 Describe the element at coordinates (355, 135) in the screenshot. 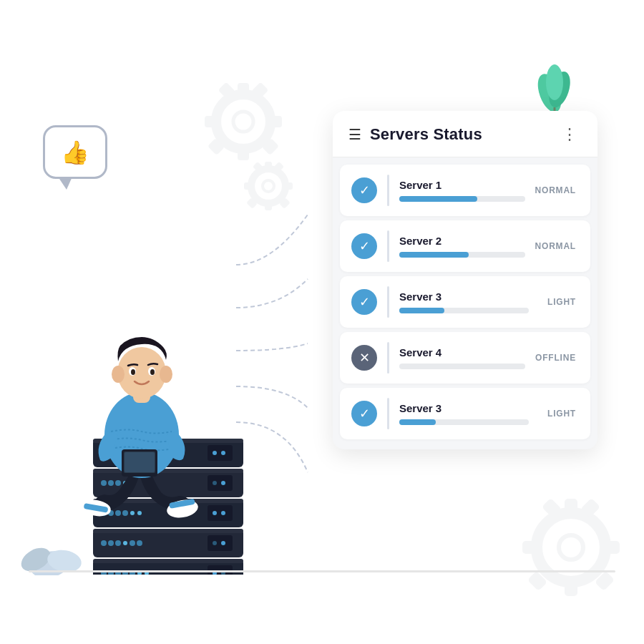

I see `servers-icon: ☰` at that location.